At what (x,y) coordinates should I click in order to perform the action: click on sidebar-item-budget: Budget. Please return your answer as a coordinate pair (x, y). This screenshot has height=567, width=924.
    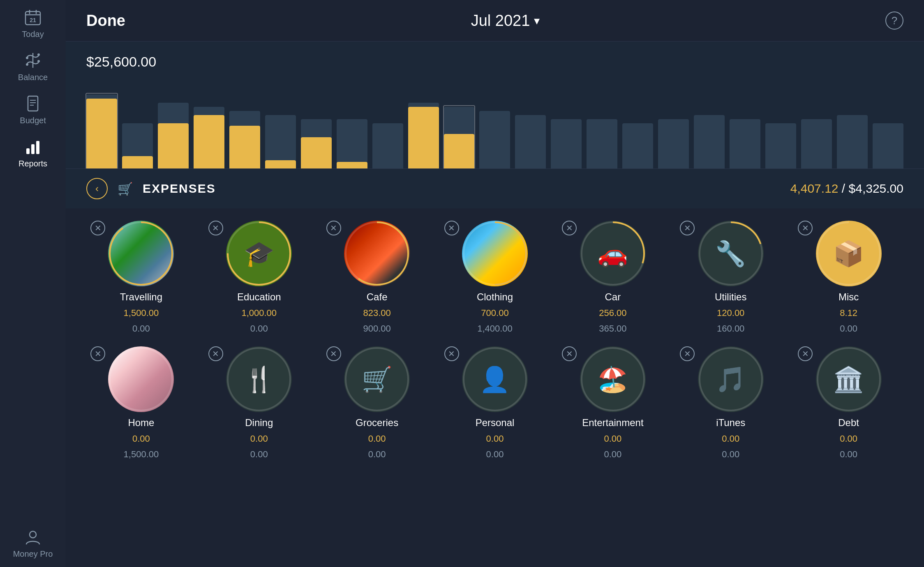
    Looking at the image, I should click on (33, 110).